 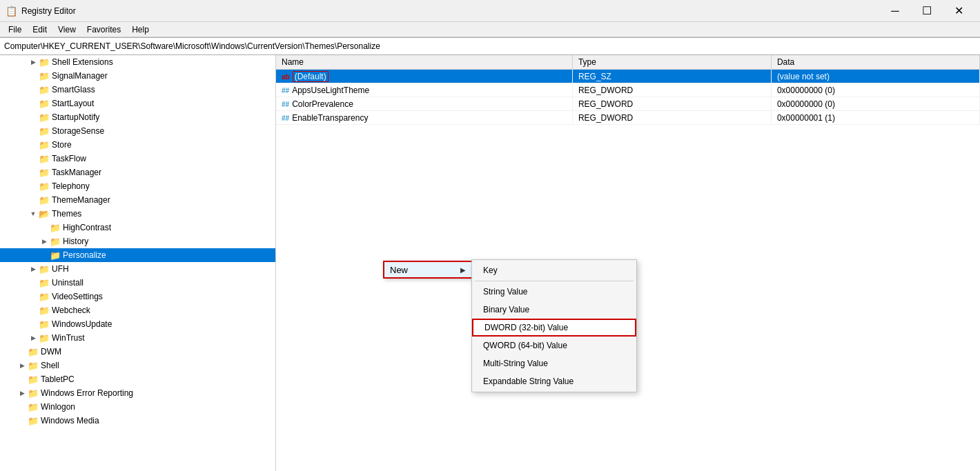 I want to click on address-bar: Computer\HKEY_CURRENT_USER\Software\Micr…, so click(x=490, y=46).